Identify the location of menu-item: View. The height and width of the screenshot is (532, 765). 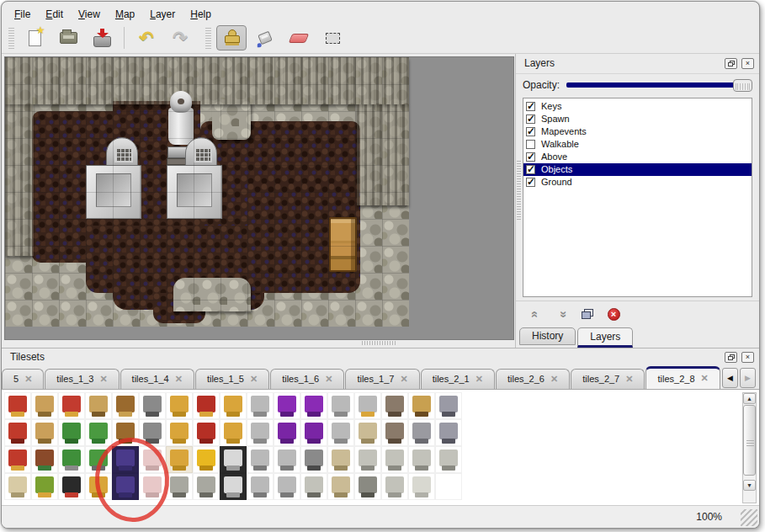
(89, 14).